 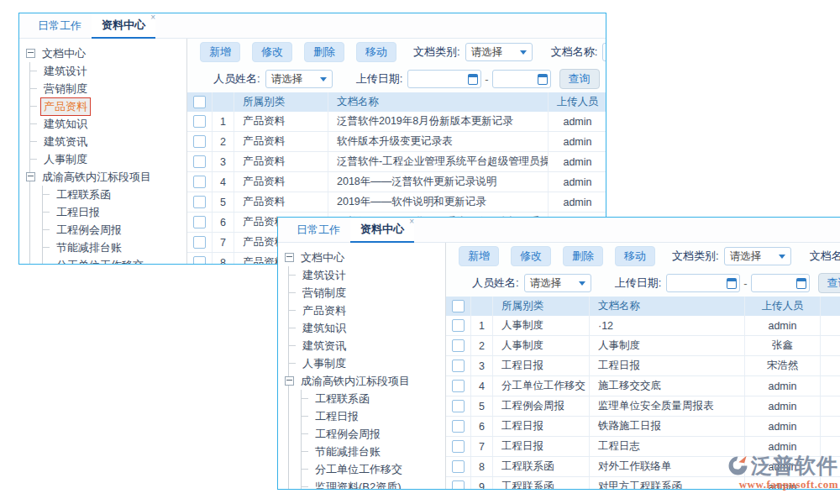 What do you see at coordinates (738, 465) in the screenshot?
I see `fanpu-logo-icon` at bounding box center [738, 465].